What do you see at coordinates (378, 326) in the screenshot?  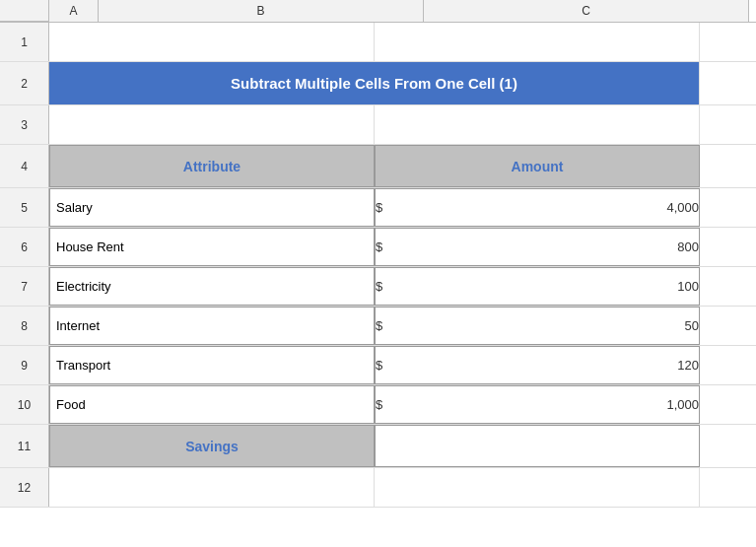 I see `row-8: 8 Internet $ 50` at bounding box center [378, 326].